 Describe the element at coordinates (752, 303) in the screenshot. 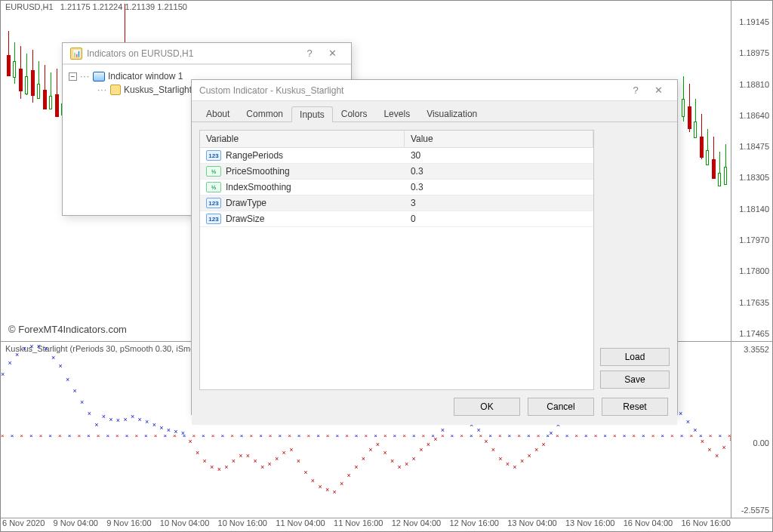

I see `price-tick: 1.17635` at that location.